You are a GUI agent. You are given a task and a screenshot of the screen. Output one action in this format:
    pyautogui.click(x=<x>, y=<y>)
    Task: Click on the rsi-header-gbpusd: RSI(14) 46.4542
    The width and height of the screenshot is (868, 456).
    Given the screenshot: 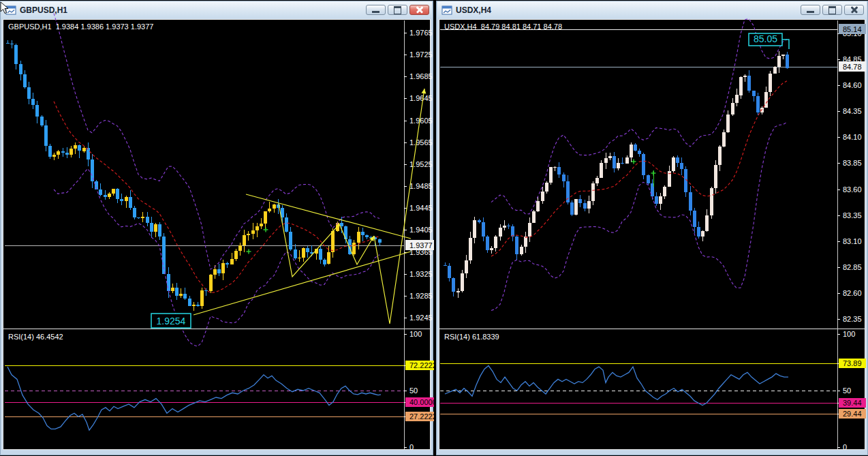 What is the action you would take?
    pyautogui.click(x=35, y=337)
    